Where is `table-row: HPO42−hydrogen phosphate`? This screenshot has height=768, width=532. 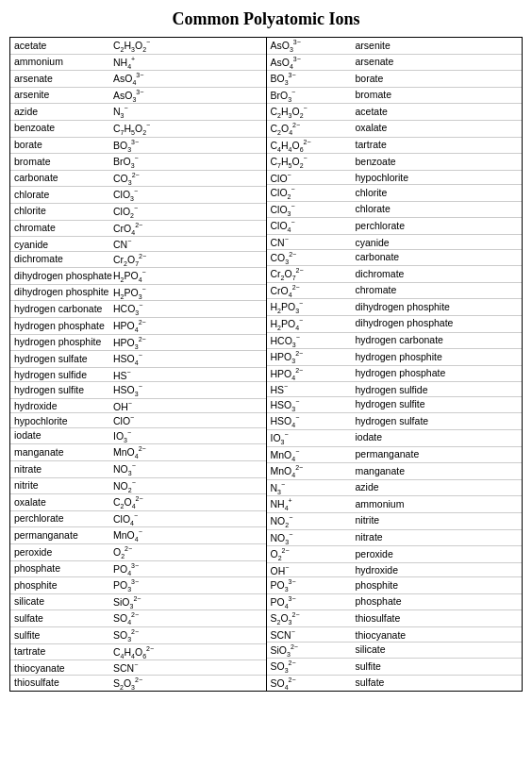
table-row: HPO42−hydrogen phosphate is located at coordinates (394, 375).